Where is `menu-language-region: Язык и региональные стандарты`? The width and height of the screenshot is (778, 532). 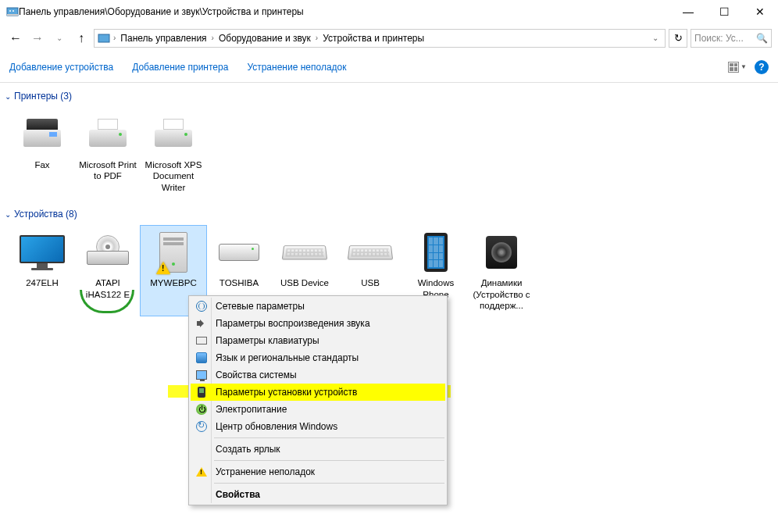
menu-language-region: Язык и региональные стандарты is located at coordinates (318, 358).